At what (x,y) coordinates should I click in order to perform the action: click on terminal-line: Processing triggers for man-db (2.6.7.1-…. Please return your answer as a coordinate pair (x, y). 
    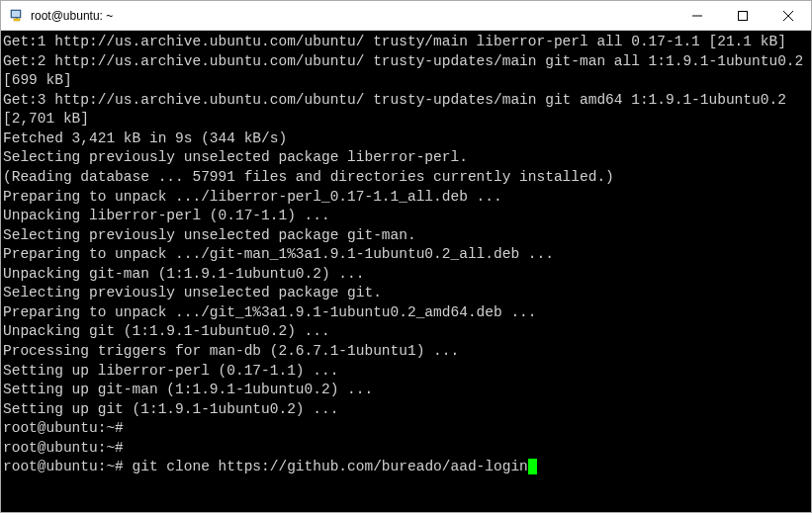
    Looking at the image, I should click on (406, 352).